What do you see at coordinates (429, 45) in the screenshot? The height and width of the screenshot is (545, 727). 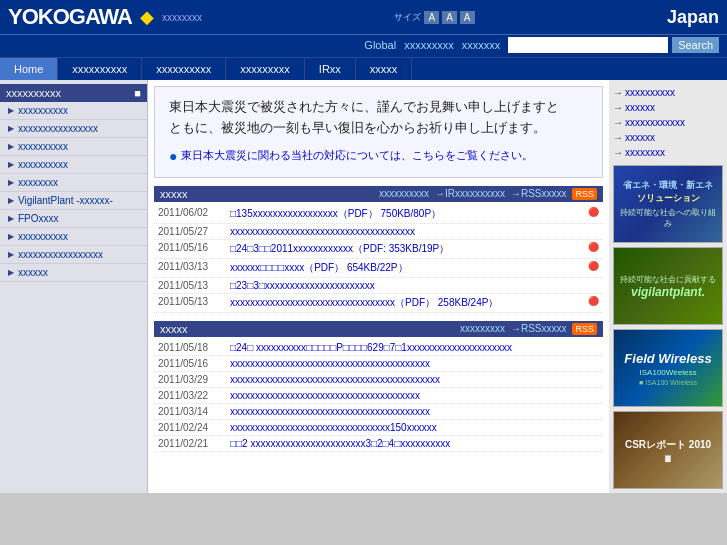 I see `subnav-link1: xxxxxxxxx` at bounding box center [429, 45].